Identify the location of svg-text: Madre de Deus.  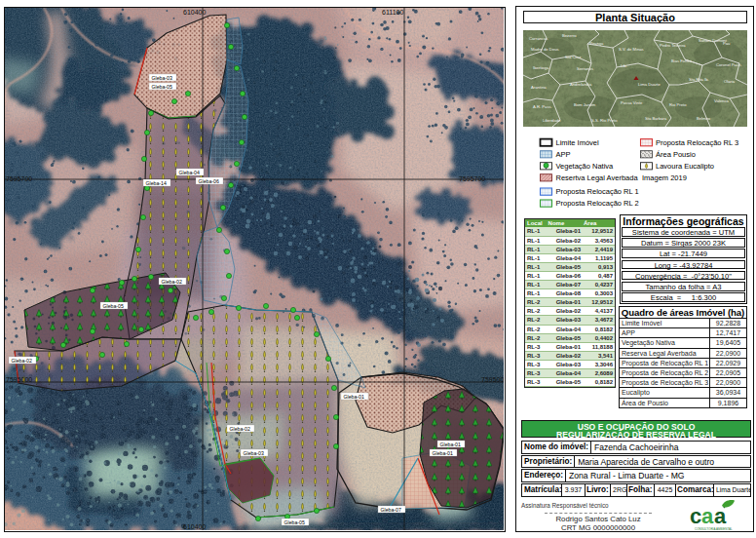
(546, 49).